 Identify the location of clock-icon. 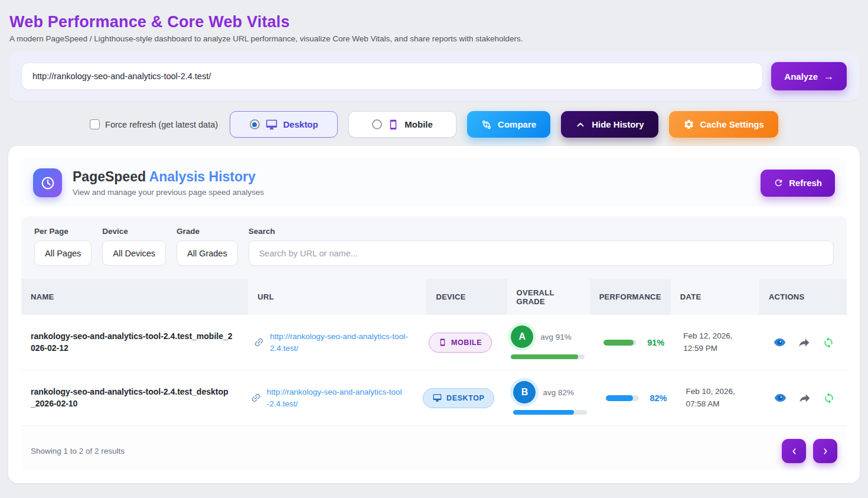
(47, 183).